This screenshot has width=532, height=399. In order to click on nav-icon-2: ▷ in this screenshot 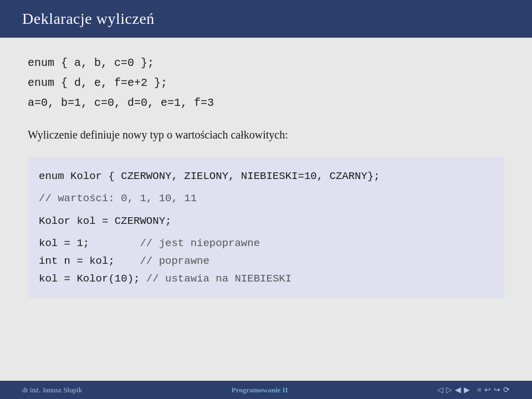, I will do `click(449, 390)`.